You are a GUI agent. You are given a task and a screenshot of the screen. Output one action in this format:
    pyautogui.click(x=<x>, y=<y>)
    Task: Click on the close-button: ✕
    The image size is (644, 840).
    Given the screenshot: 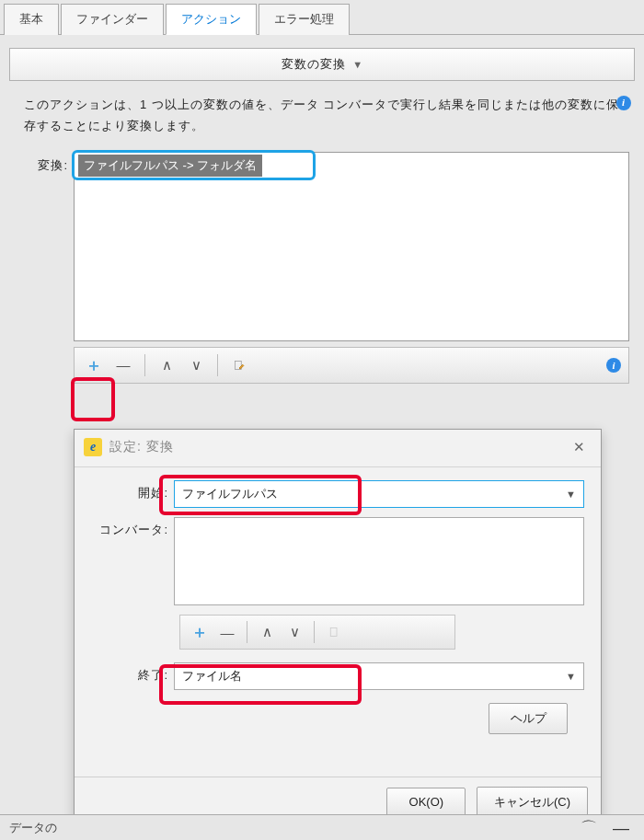 What is the action you would take?
    pyautogui.click(x=579, y=447)
    